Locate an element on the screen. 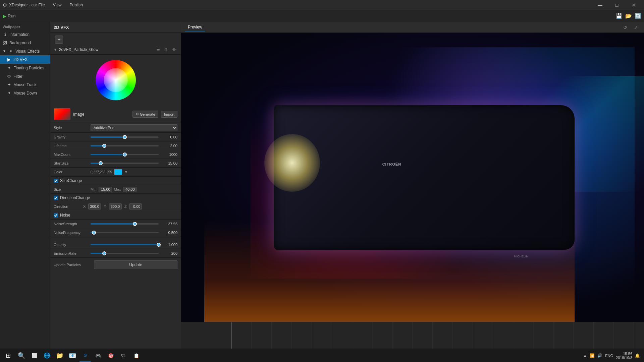  emissionrate-slider-track is located at coordinates (125, 253).